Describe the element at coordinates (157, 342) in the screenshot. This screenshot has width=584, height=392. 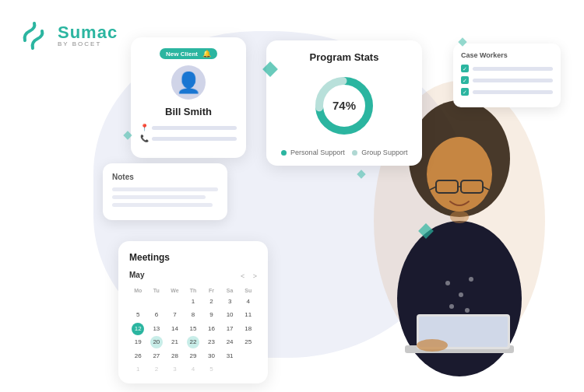
I see `cal-day-20: 20` at that location.